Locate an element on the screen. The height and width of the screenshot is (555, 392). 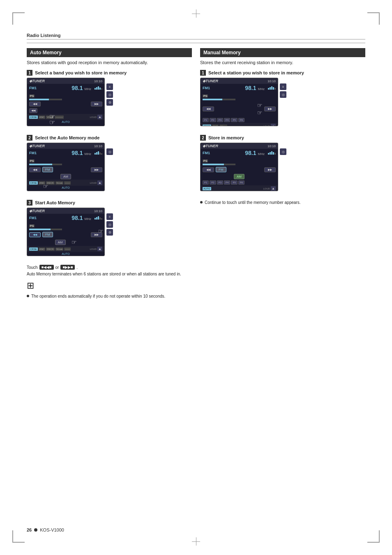
next-btn-icon: ■▶▶■ is located at coordinates (67, 267).